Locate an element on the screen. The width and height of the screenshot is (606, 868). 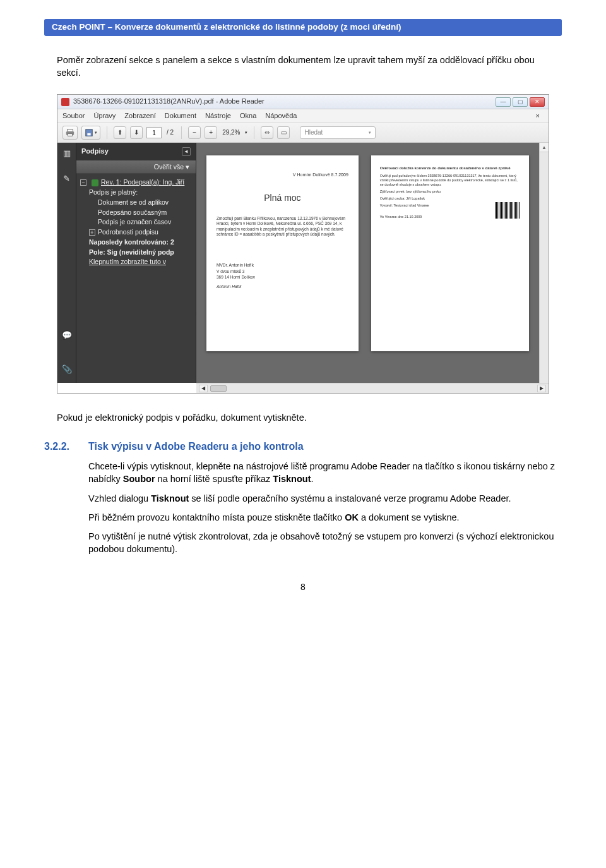
after-screenshot-paragraph: Pokud je elektronický podpis v pořádku, … is located at coordinates (303, 418).